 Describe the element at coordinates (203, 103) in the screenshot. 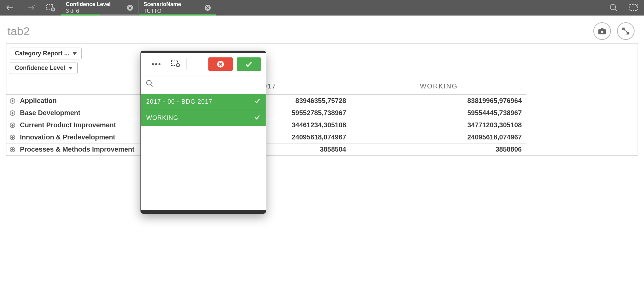

I see `selection-popup: ••• 2017 - 00 - BDG 2017WORKING` at that location.